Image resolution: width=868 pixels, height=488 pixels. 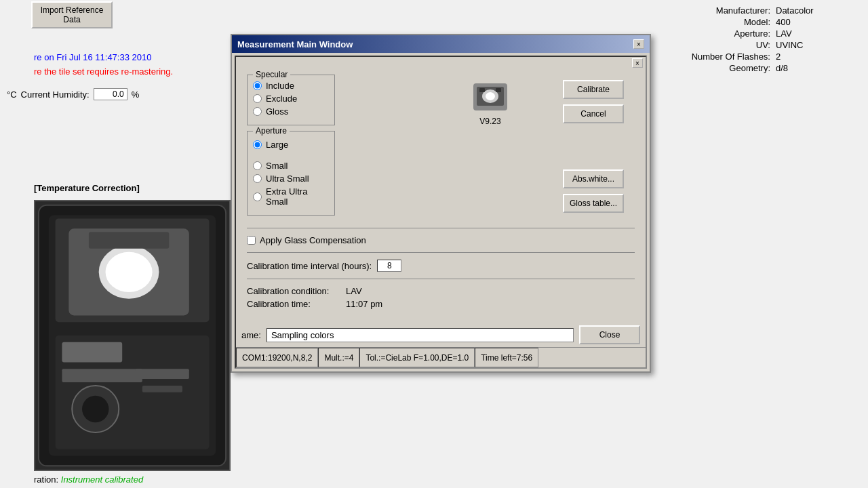 What do you see at coordinates (783, 22) in the screenshot?
I see `model-value: 400` at bounding box center [783, 22].